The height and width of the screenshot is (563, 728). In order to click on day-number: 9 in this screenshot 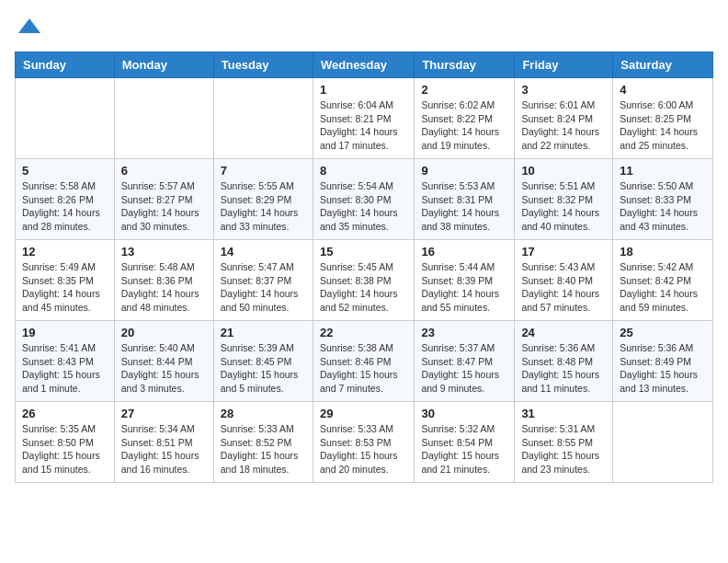, I will do `click(464, 171)`.